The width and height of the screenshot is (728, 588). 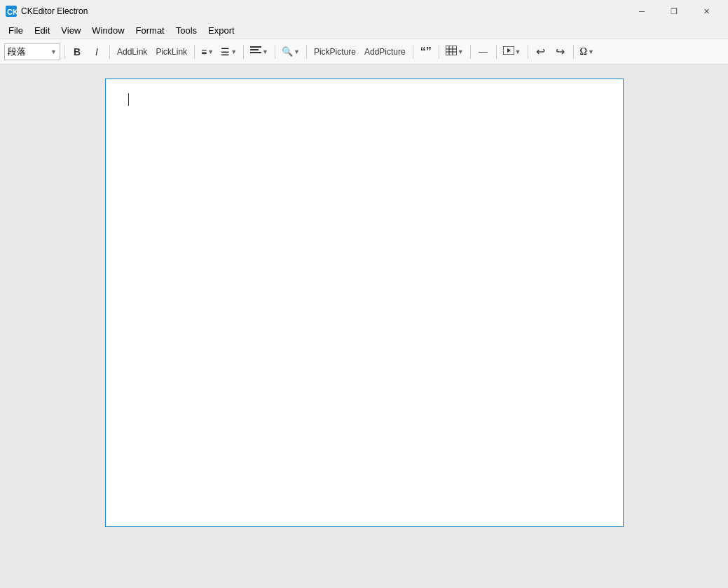 What do you see at coordinates (518, 52) in the screenshot?
I see `media-chevron-icon: ▼` at bounding box center [518, 52].